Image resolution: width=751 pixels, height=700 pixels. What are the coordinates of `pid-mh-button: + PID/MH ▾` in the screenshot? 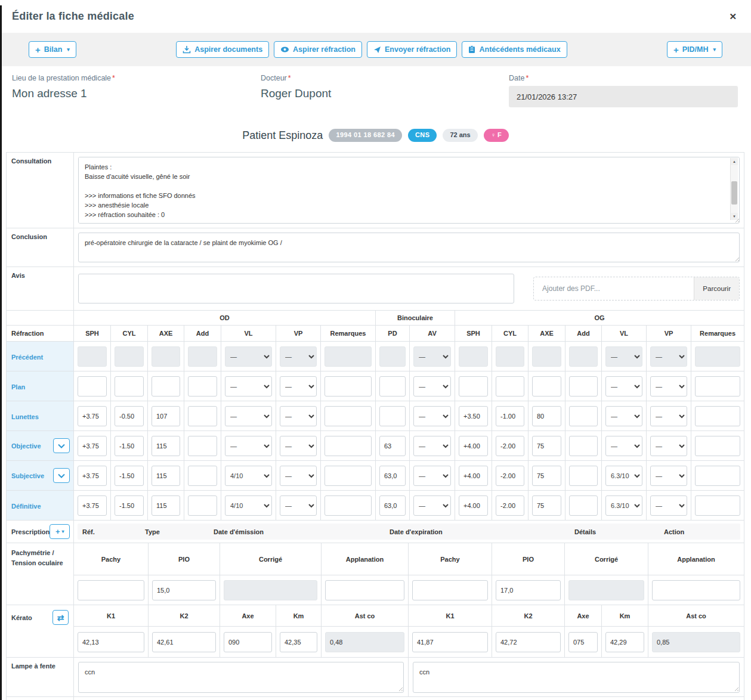 It's located at (694, 49).